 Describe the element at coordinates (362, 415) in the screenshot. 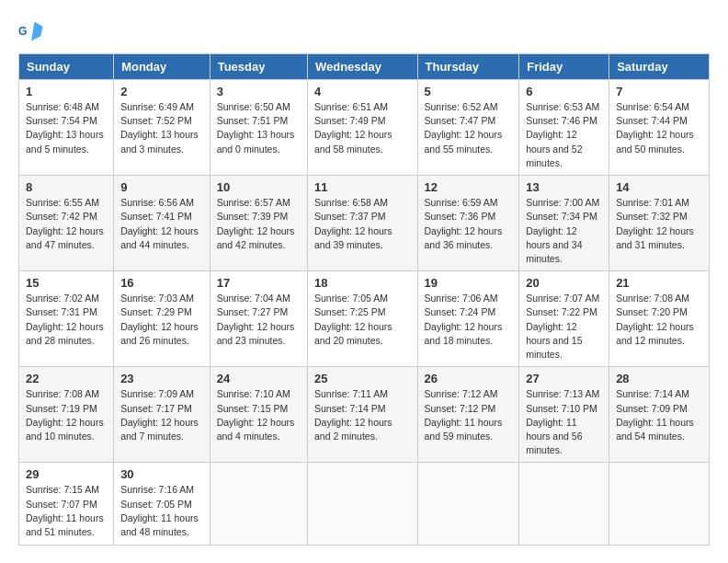

I see `table-row: 25 Sunrise: 7:11 AMSunset: 7:14 PMDaylig…` at that location.